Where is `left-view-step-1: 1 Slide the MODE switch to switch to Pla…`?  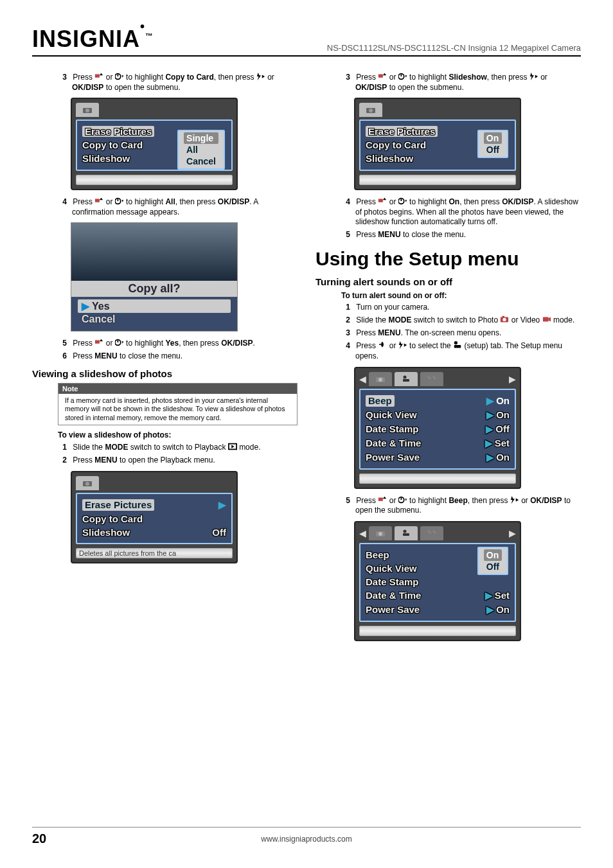
left-view-step-1: 1 Slide the MODE switch to switch to Pla… is located at coordinates (177, 447).